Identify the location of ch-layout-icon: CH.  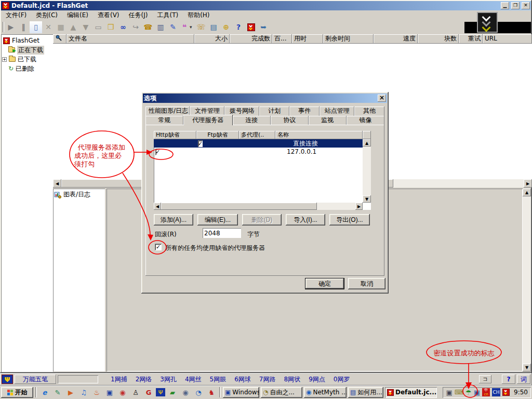
(496, 392).